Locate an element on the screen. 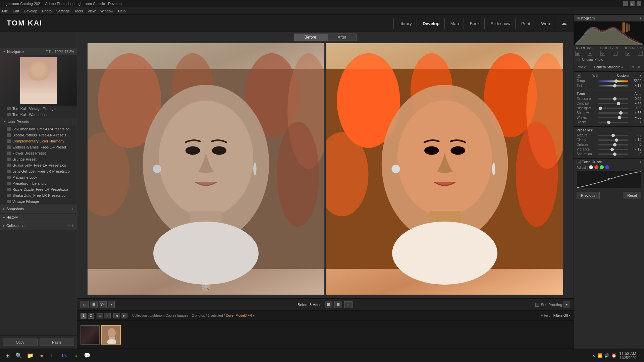  menu-photo: Photo is located at coordinates (47, 11).